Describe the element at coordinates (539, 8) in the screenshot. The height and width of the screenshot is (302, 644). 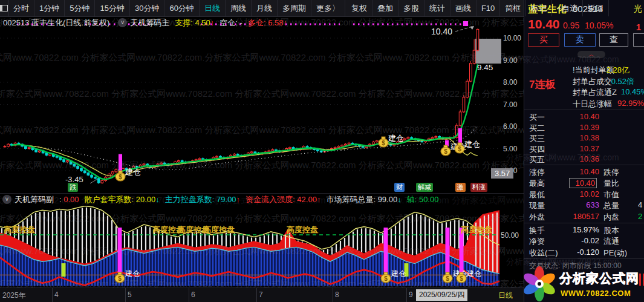
I see `toolbar-action-标记: 标记` at that location.